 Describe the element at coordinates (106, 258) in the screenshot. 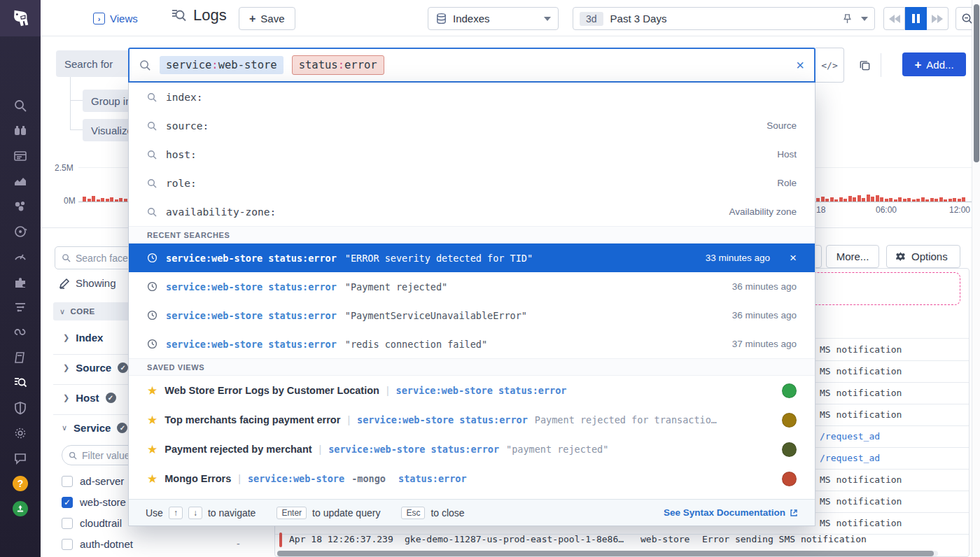

I see `facet-search-placeholder: Search facets` at that location.